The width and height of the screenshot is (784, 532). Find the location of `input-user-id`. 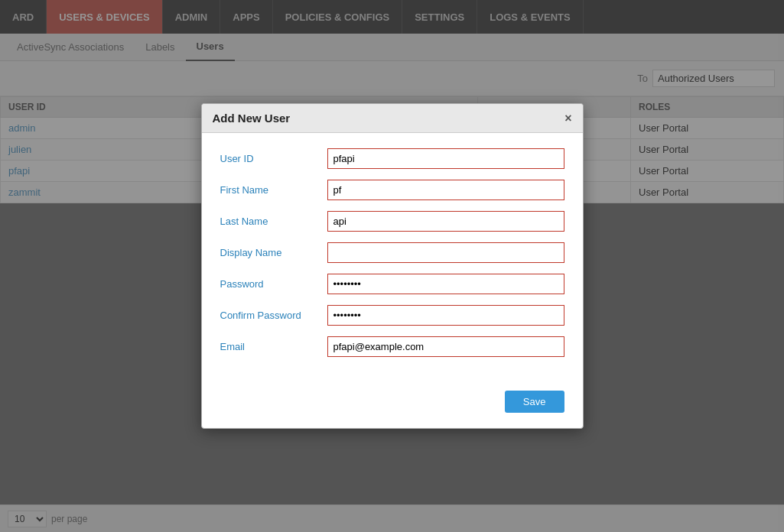

input-user-id is located at coordinates (446, 159).